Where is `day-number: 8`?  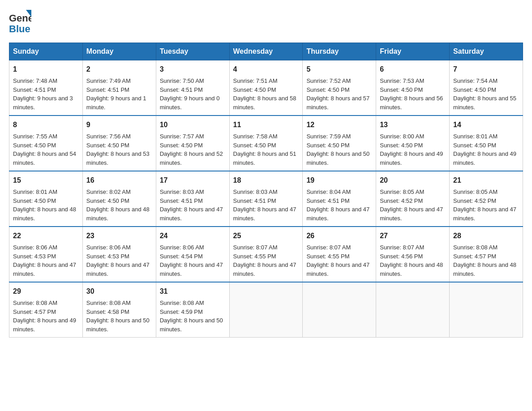
day-number: 8 is located at coordinates (46, 125).